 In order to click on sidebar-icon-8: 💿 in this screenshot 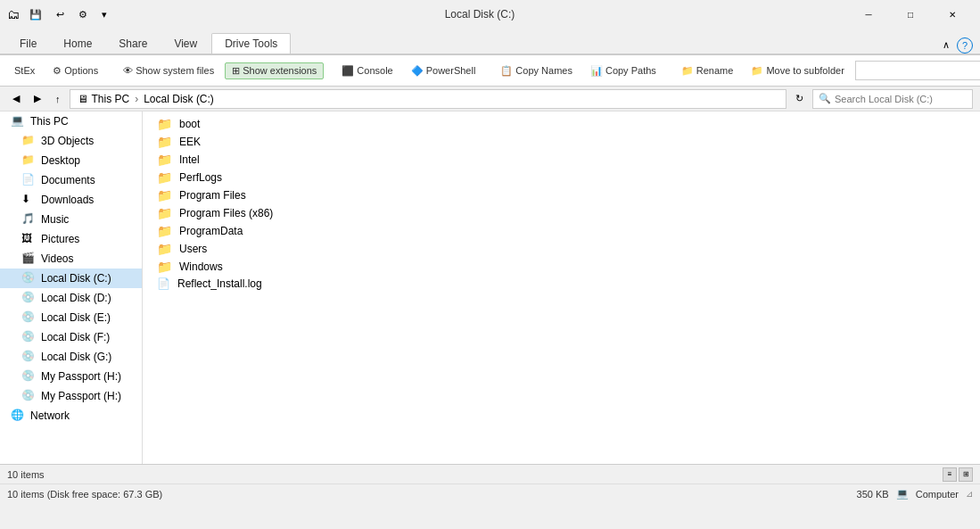, I will do `click(29, 278)`.